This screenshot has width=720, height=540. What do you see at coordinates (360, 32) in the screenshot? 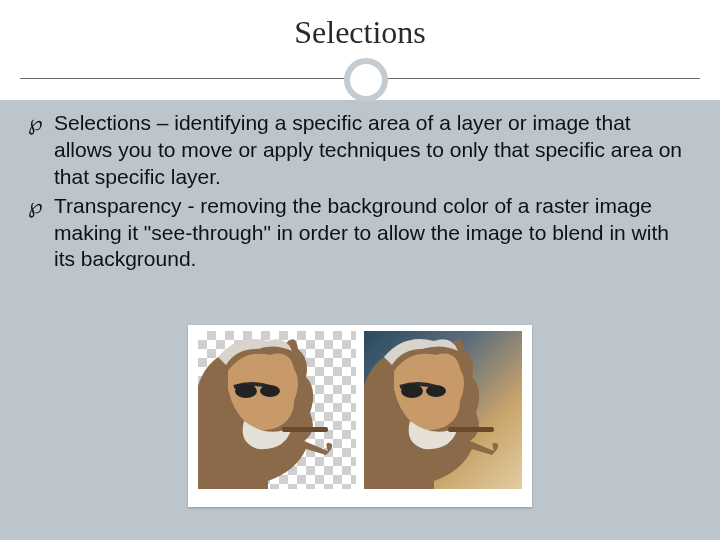
I see `page-title: Selections` at bounding box center [360, 32].